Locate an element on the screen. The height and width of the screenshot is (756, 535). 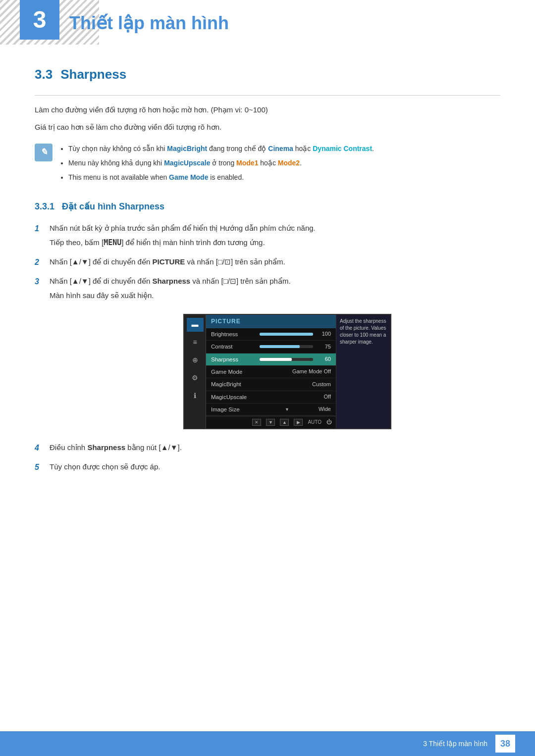
row-contrast-value: 75 is located at coordinates (324, 347).